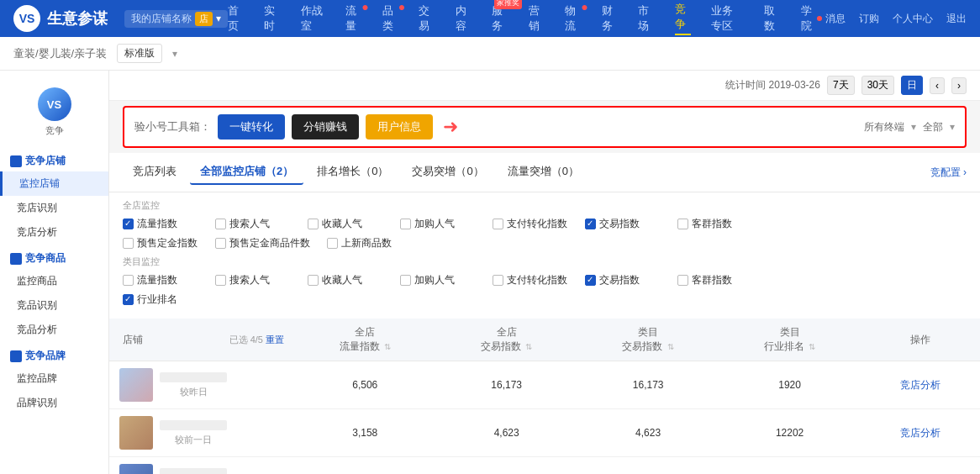  Describe the element at coordinates (54, 356) in the screenshot. I see `sidebar-cat-compete-brands: 竞争品牌` at that location.